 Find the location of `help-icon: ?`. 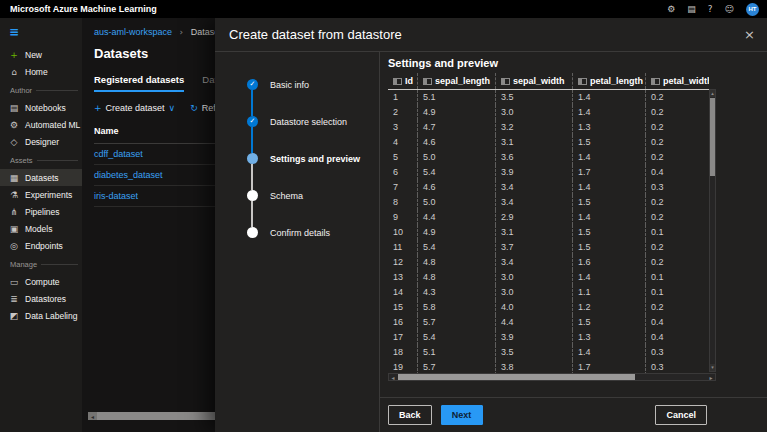

help-icon: ? is located at coordinates (710, 10).